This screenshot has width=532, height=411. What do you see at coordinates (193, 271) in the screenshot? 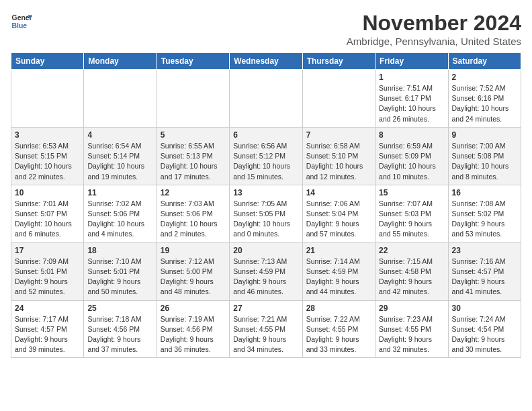
I see `calendar-cell: 19Sunrise: 7:12 AM Sunset: 5:00 PM Dayli…` at bounding box center [193, 271].